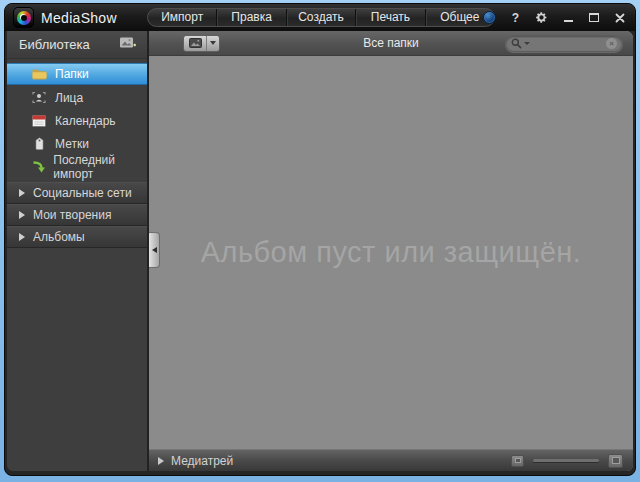 Image resolution: width=640 pixels, height=482 pixels. What do you see at coordinates (567, 461) in the screenshot?
I see `thumbnail-zoom-controls` at bounding box center [567, 461].